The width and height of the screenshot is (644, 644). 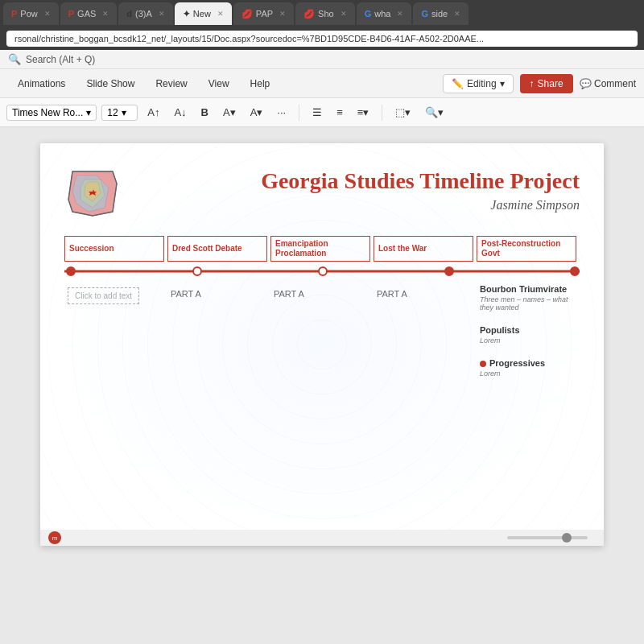 I want to click on georgia-map, so click(x=93, y=193).